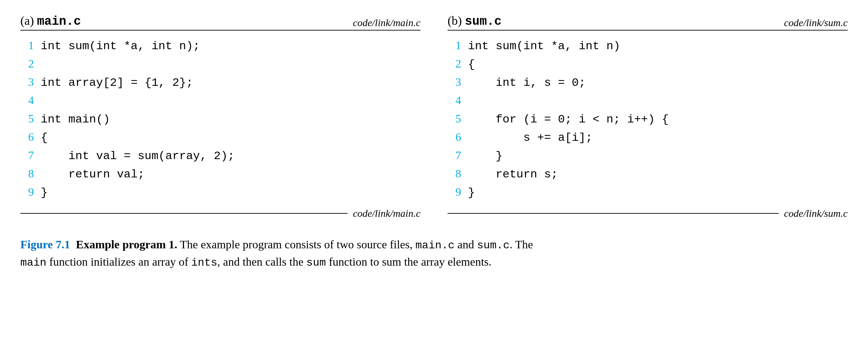  I want to click on caption-mono-ints: ints, so click(204, 263).